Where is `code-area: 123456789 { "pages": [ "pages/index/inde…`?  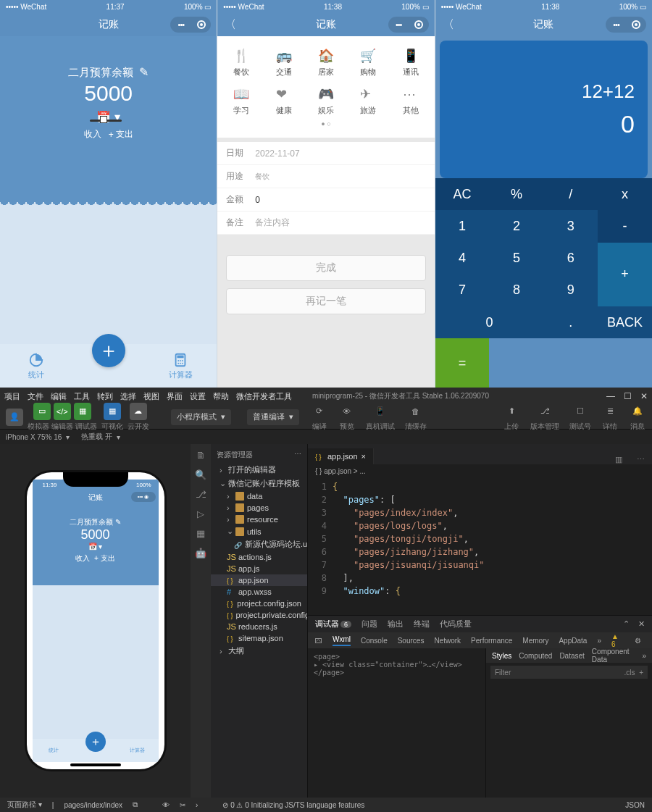 code-area: 123456789 { "pages": [ "pages/index/inde… is located at coordinates (480, 546).